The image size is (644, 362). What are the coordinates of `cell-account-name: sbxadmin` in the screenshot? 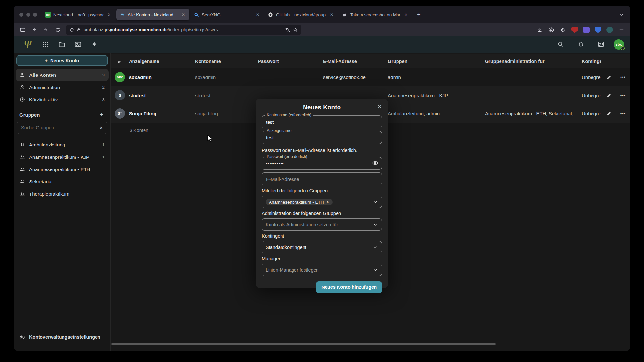 It's located at (226, 77).